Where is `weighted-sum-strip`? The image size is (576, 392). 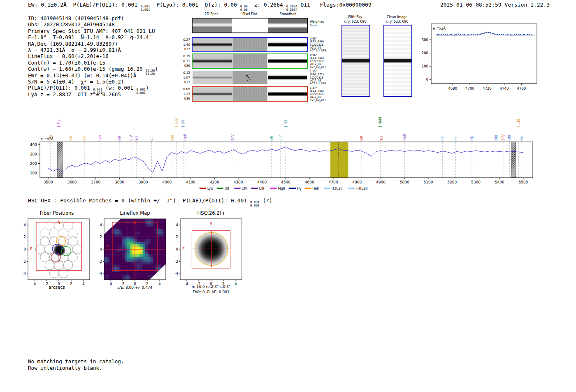
weighted-sum-strip is located at coordinates (250, 26).